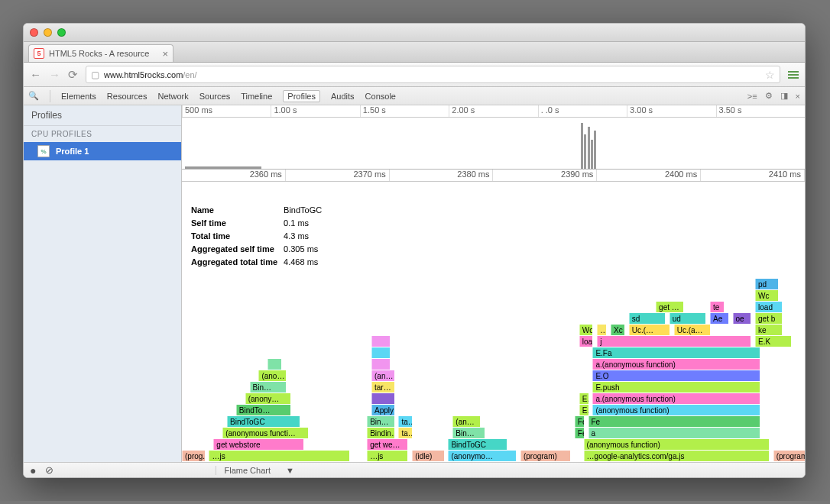 The image size is (830, 504). Describe the element at coordinates (742, 318) in the screenshot. I see `flame-frame: oe` at that location.